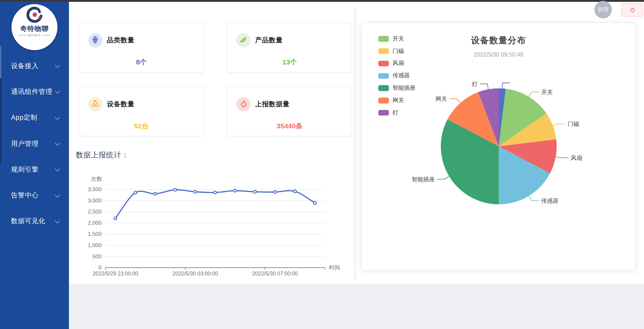 This screenshot has height=329, width=644. I want to click on sidebar-item-app-custom: App定制, so click(34, 118).